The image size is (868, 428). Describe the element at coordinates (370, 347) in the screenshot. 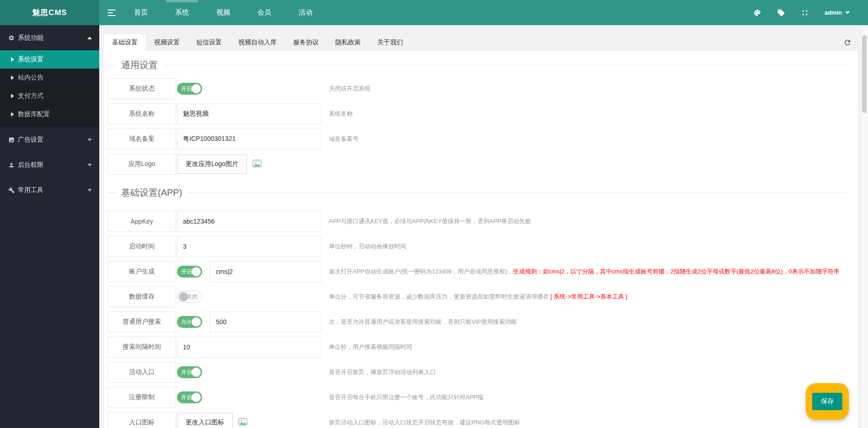

I see `help-text-gray: 单位秒，用户搜索视频间隔时间` at that location.